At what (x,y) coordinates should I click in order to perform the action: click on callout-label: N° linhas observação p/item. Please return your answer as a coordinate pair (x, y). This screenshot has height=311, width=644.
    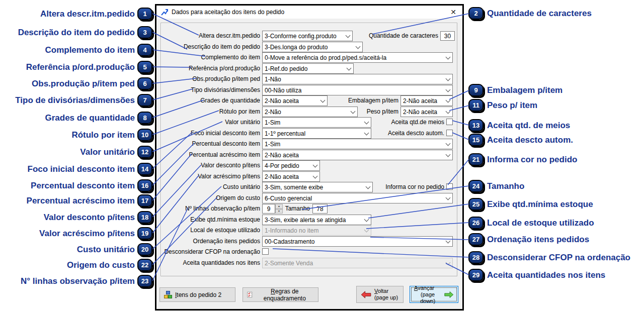
    Looking at the image, I should click on (77, 281).